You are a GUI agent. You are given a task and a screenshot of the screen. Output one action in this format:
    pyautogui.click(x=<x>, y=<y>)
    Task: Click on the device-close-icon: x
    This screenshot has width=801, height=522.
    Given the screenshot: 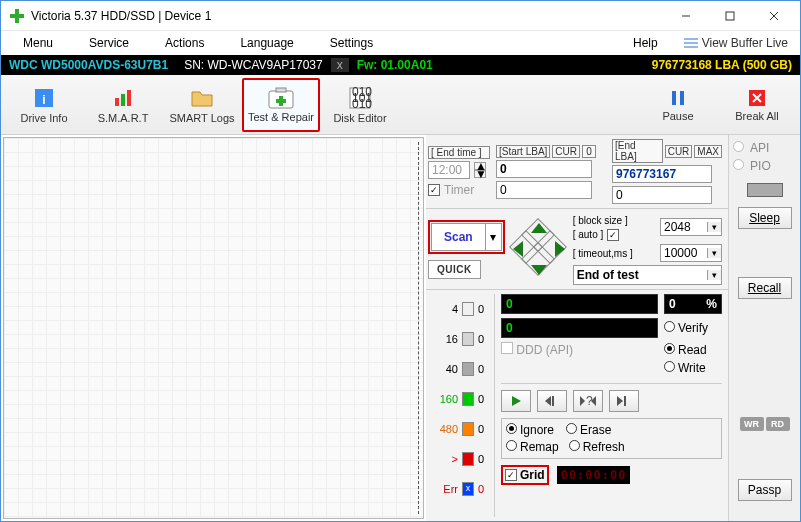 What is the action you would take?
    pyautogui.click(x=340, y=65)
    